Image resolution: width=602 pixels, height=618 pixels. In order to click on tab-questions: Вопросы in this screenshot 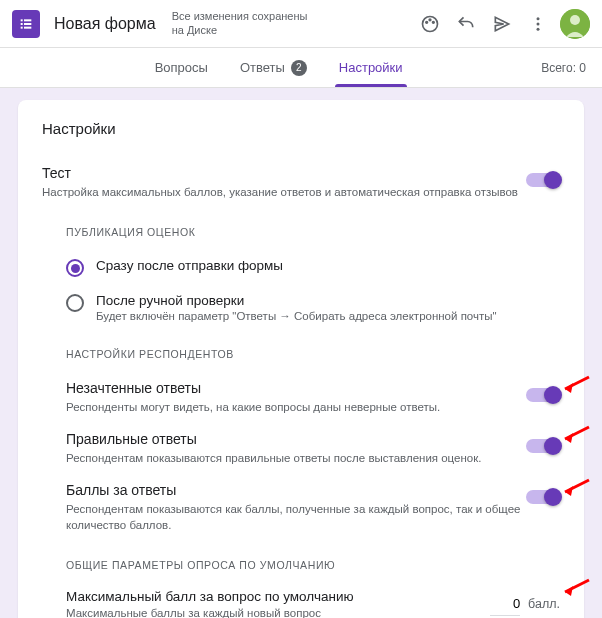, I will do `click(182, 68)`.